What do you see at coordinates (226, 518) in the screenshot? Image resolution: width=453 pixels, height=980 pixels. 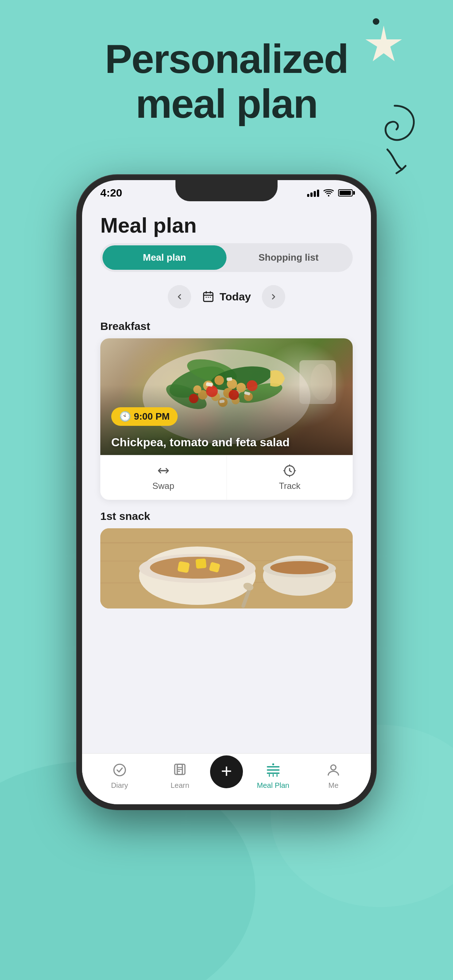 I see `snack-label: 1st snack` at bounding box center [226, 518].